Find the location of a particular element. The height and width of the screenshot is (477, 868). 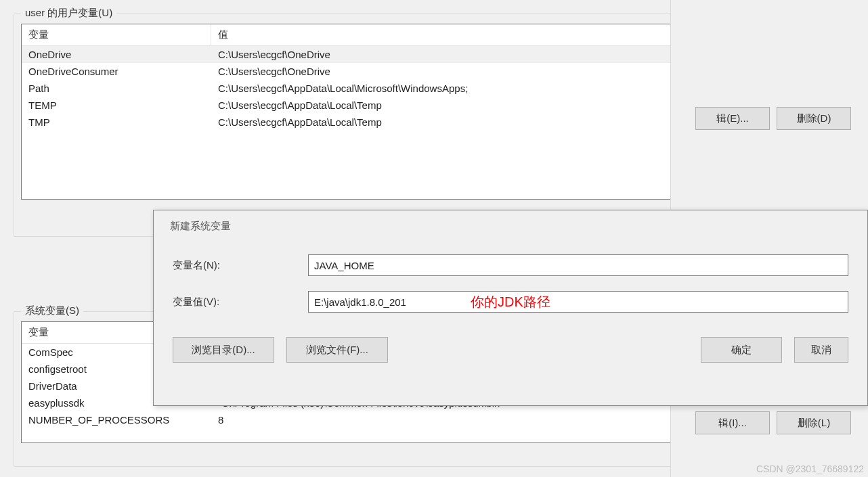

variable-value-input is located at coordinates (578, 302).